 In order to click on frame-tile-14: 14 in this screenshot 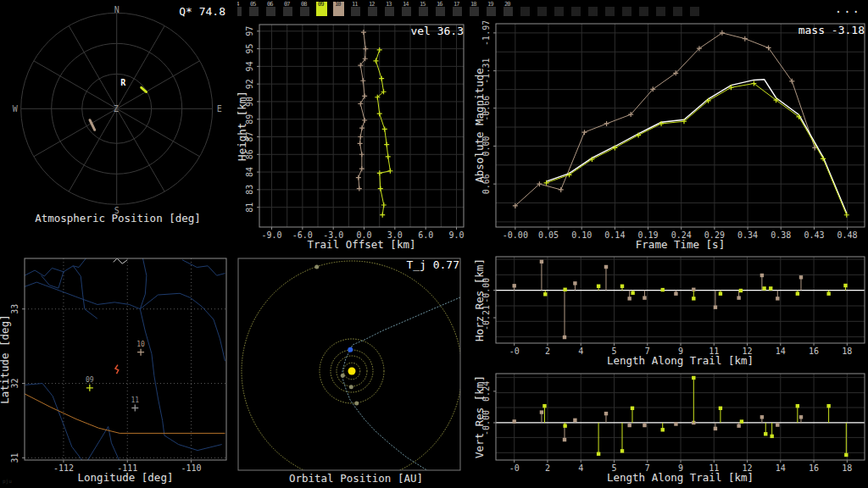, I will do `click(409, 10)`.